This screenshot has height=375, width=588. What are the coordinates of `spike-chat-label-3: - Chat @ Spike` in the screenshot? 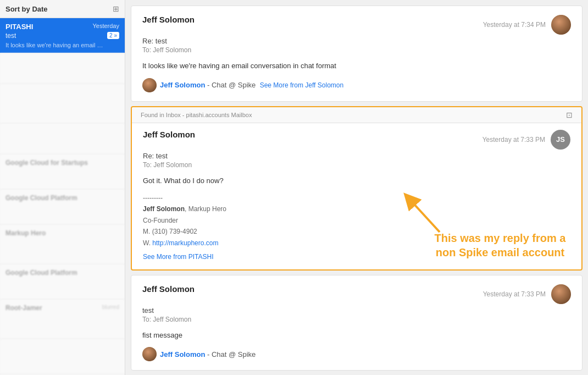 It's located at (230, 354).